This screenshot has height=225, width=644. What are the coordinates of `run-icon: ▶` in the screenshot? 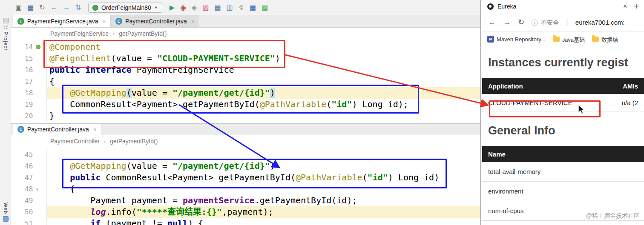 It's located at (172, 8).